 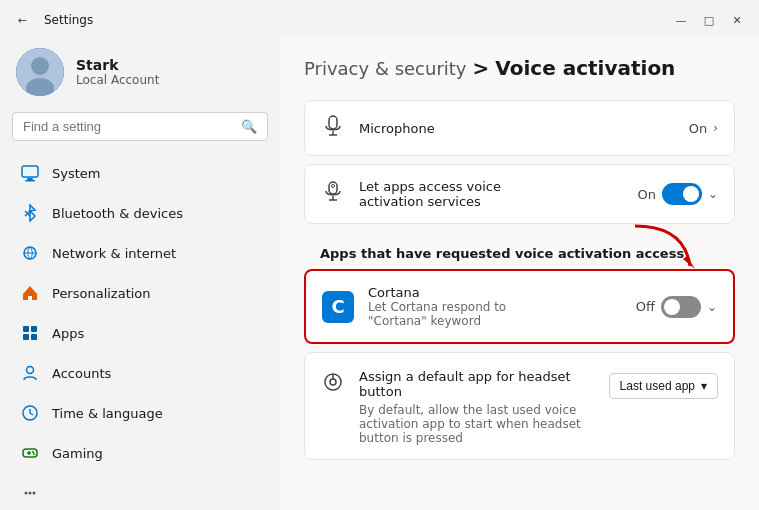 I want to click on user-info: Stark Local Account, so click(x=118, y=72).